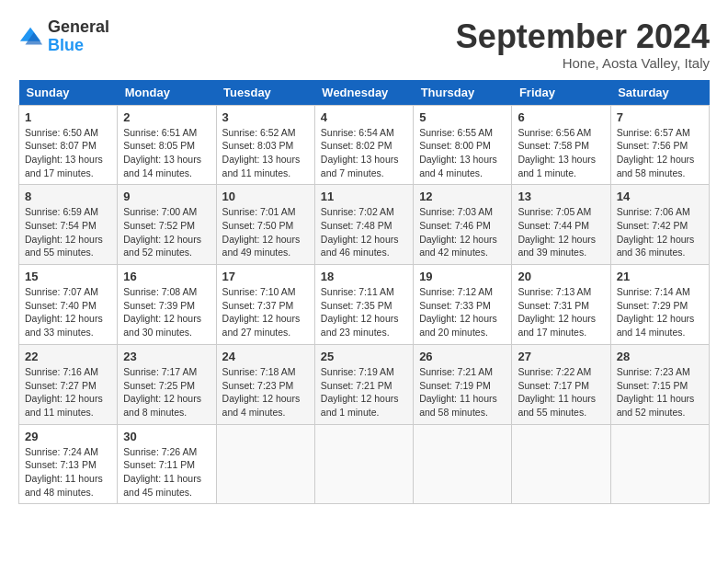  Describe the element at coordinates (561, 118) in the screenshot. I see `day-number: 6` at that location.